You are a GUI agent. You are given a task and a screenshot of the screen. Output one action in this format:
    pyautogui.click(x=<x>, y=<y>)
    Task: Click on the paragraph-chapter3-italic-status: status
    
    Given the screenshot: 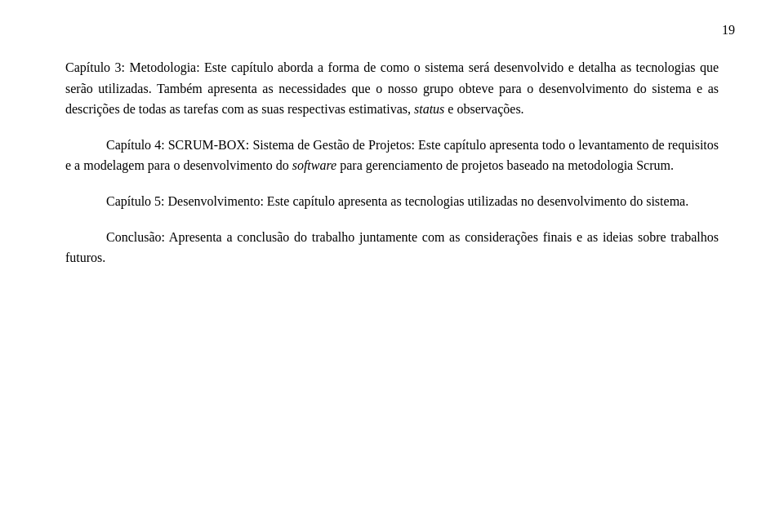 What is the action you would take?
    pyautogui.click(x=431, y=109)
    